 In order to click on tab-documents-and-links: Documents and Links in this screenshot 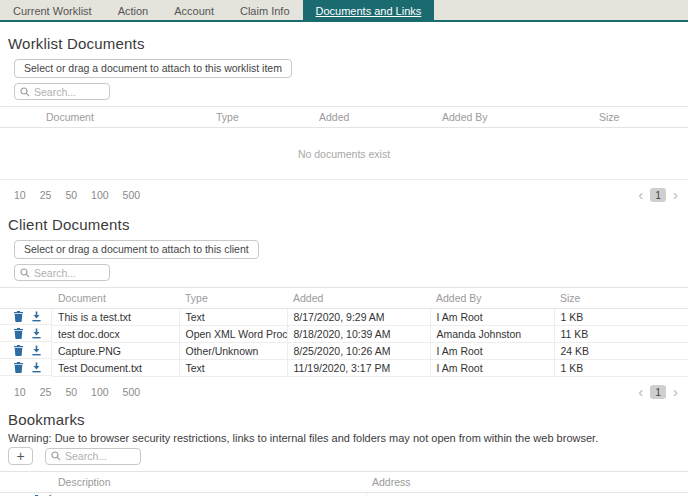, I will do `click(369, 10)`.